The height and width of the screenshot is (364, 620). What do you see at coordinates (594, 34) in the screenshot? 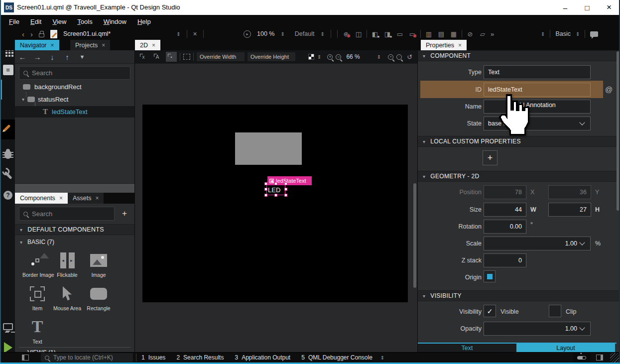
I see `feedback-icon` at bounding box center [594, 34].